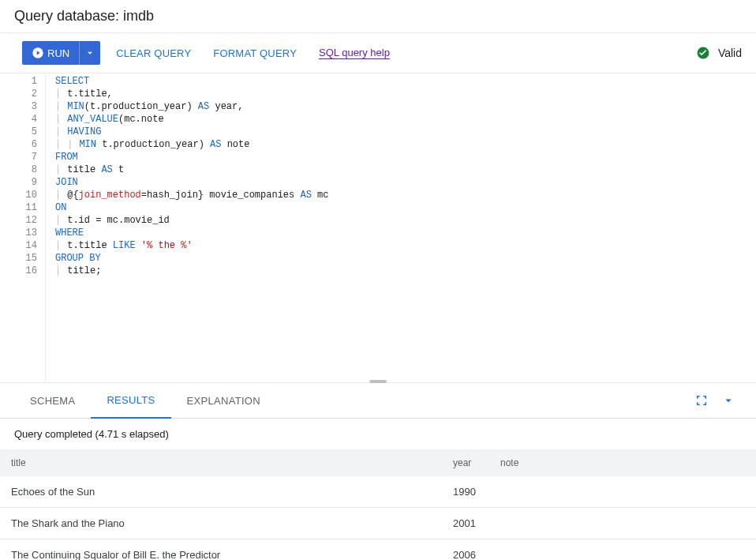 The width and height of the screenshot is (756, 560). Describe the element at coordinates (354, 53) in the screenshot. I see `sql-help-link: SQL query help` at that location.